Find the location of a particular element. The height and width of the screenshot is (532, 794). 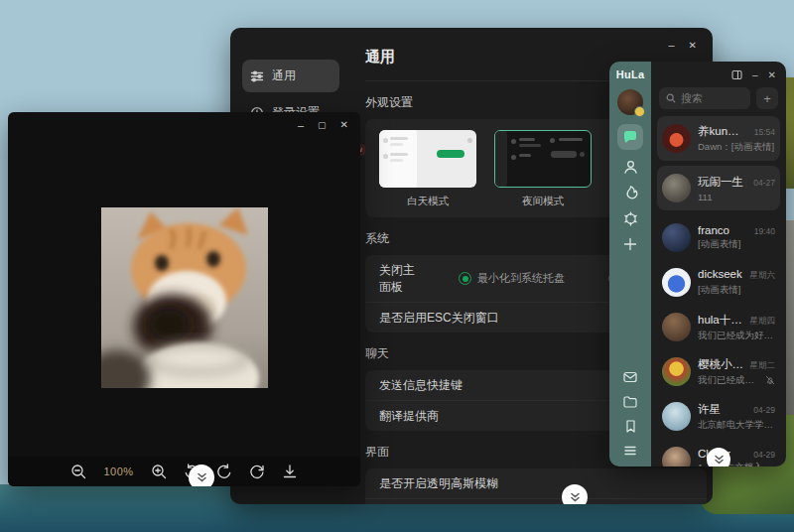

radio-minimize-to-tray: 最小化到系统托盘 is located at coordinates (512, 278).